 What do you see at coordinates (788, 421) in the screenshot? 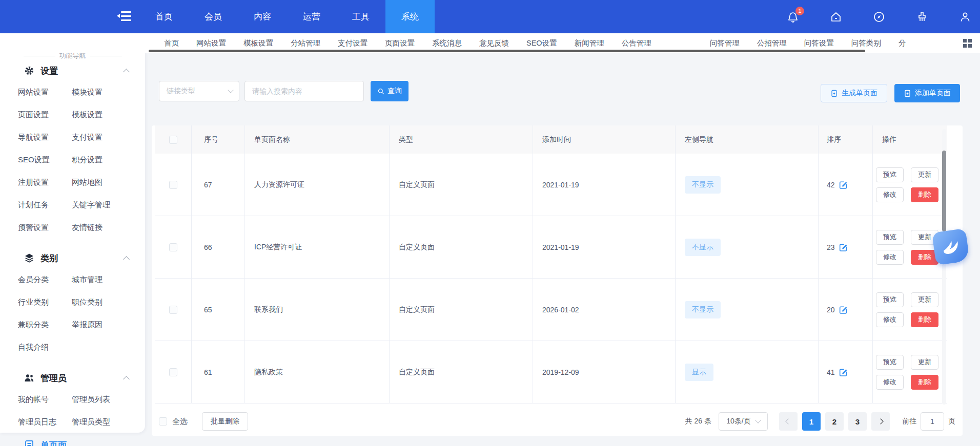
I see `prev-page-button` at bounding box center [788, 421].